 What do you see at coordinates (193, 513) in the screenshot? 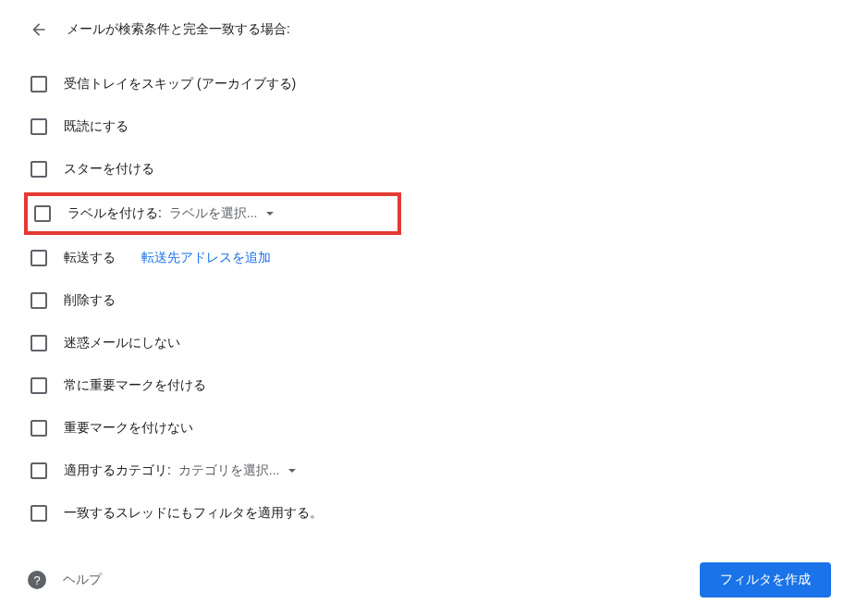
I see `label-apply-to-matching: 一致するスレッドにもフィルタを適用する。` at bounding box center [193, 513].